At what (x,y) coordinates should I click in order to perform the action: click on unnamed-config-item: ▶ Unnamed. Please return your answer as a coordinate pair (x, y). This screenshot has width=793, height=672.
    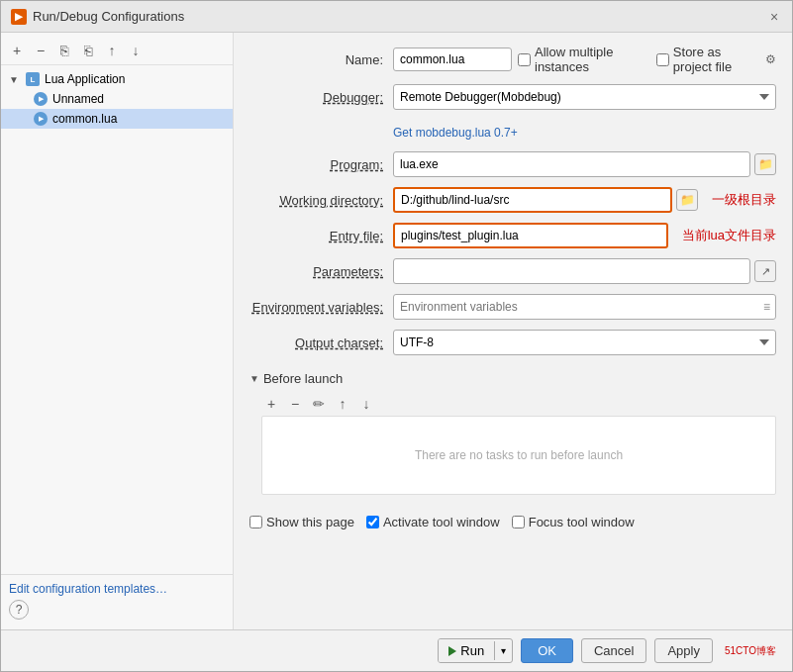
    Looking at the image, I should click on (117, 99).